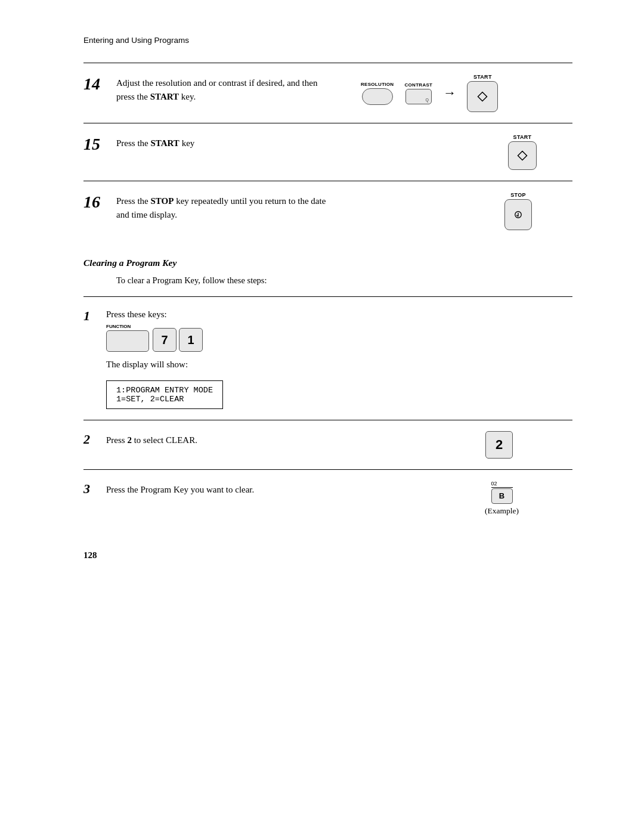 Image resolution: width=644 pixels, height=833 pixels. What do you see at coordinates (518, 211) in the screenshot?
I see `step-16-visual: STOP` at bounding box center [518, 211].